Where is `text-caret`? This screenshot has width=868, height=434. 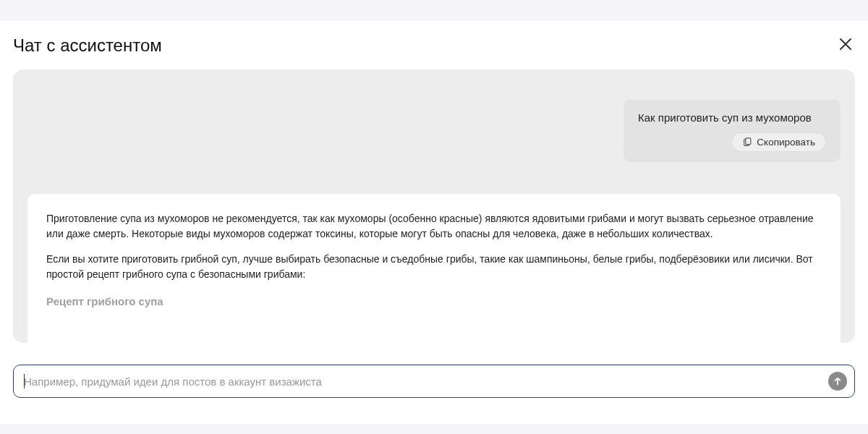 text-caret is located at coordinates (25, 381).